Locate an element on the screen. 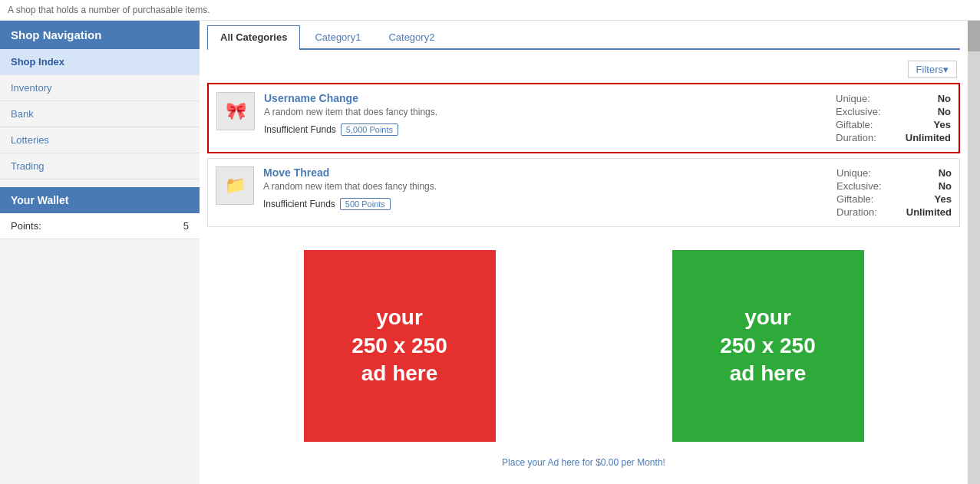  sidebar-item-shop-index: Shop Index is located at coordinates (100, 62).